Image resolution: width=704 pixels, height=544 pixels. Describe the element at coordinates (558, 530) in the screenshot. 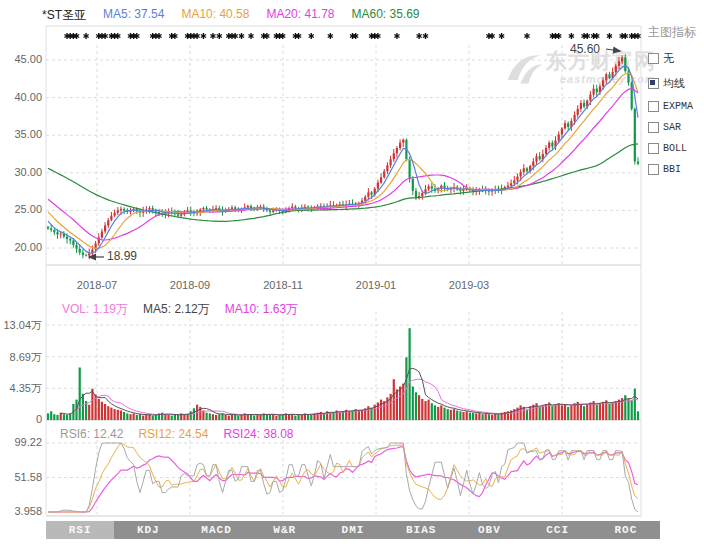

I see `tab-cci: CCI` at that location.